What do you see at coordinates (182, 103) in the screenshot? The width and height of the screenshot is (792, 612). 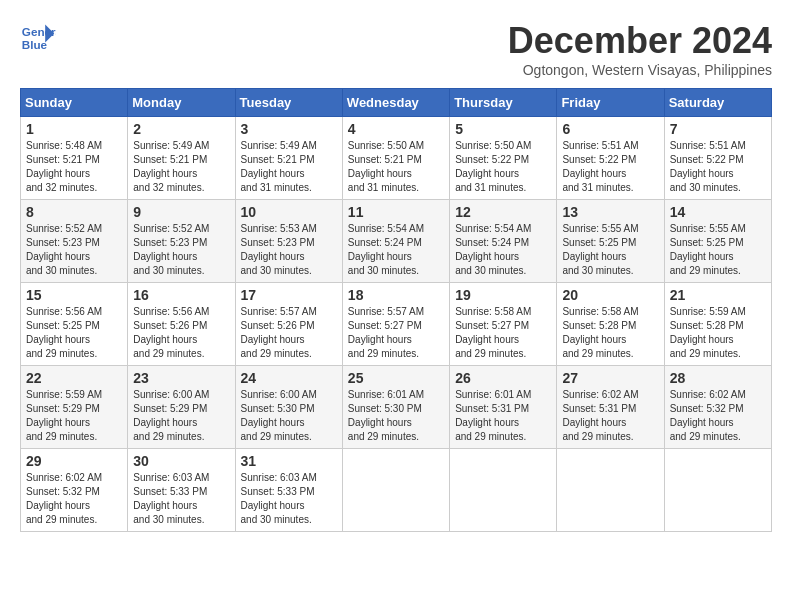 I see `weekday-header-monday: Monday` at bounding box center [182, 103].